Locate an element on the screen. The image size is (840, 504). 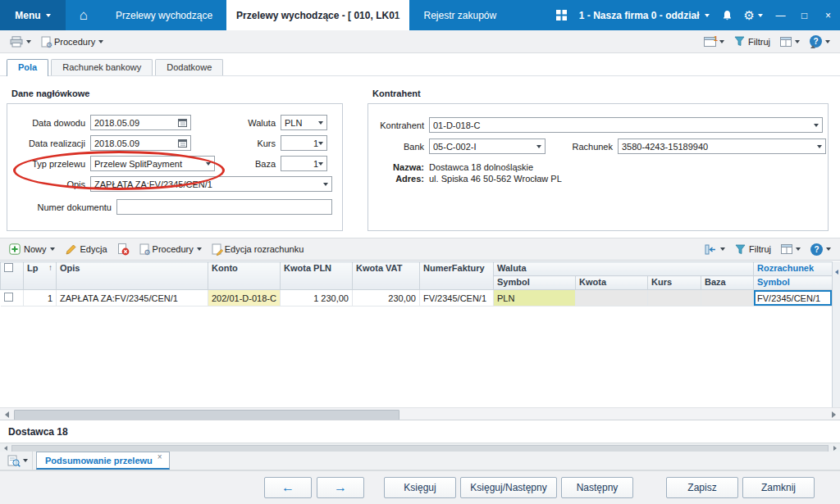
nowy-button: Nowy is located at coordinates (32, 249).